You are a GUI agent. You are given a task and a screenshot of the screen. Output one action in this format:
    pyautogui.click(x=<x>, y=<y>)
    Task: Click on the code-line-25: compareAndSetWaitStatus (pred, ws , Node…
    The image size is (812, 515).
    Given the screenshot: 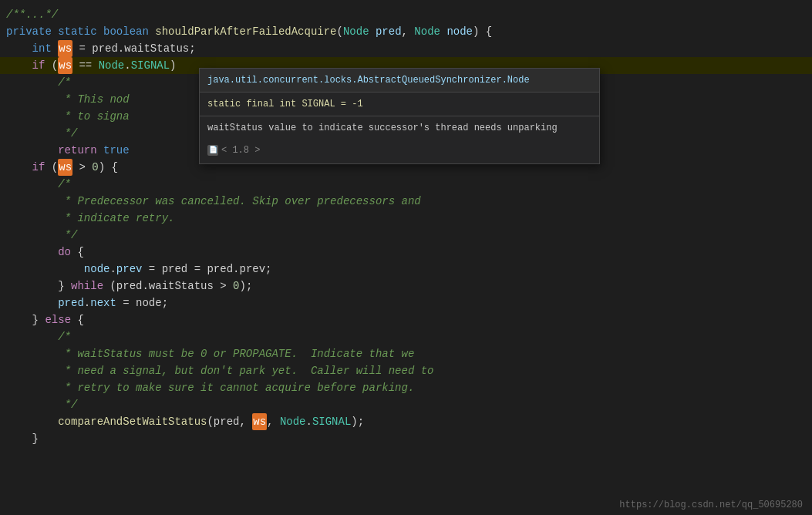 What is the action you would take?
    pyautogui.click(x=406, y=422)
    